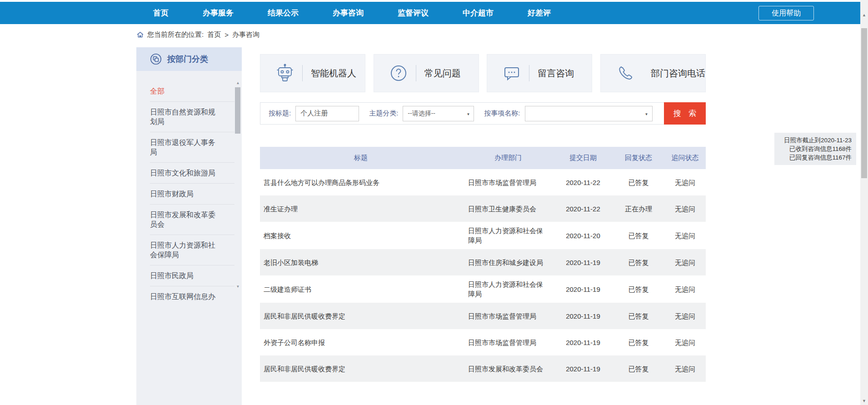  Describe the element at coordinates (188, 59) in the screenshot. I see `sidebar-title: 按部门分类` at that location.